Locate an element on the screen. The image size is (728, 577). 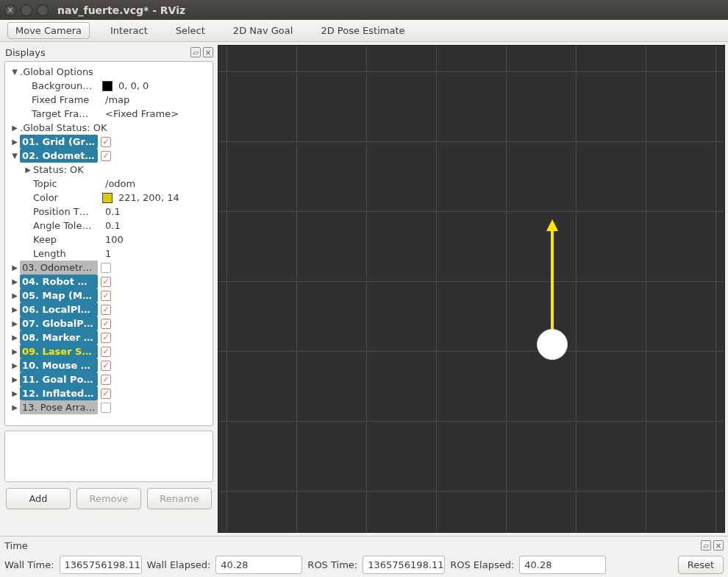
display-item: 10. Mouse G… is located at coordinates (59, 365).